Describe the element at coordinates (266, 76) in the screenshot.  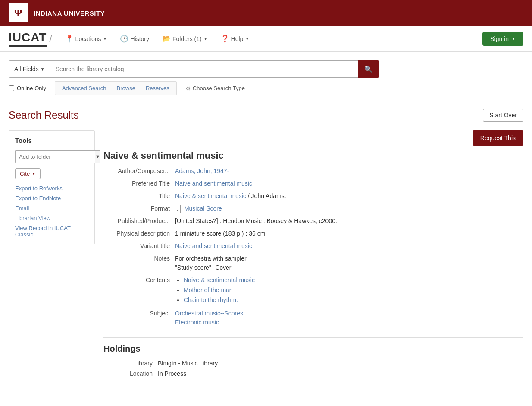
I see `search-area: All Fields ▼ 🔍 Online Only Advanced Sear…` at that location.